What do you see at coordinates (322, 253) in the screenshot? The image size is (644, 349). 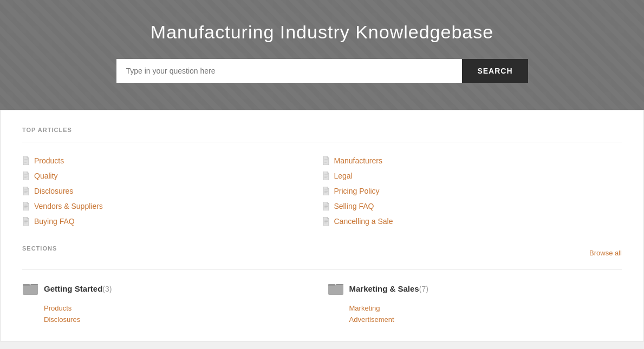 I see `sections-header: SECTIONS Browse all` at bounding box center [322, 253].